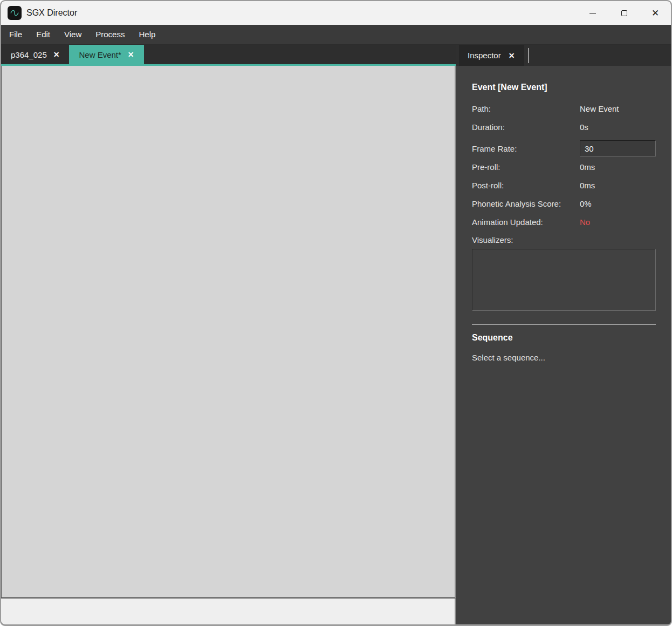 This screenshot has height=626, width=672. I want to click on menu-help: Help, so click(147, 35).